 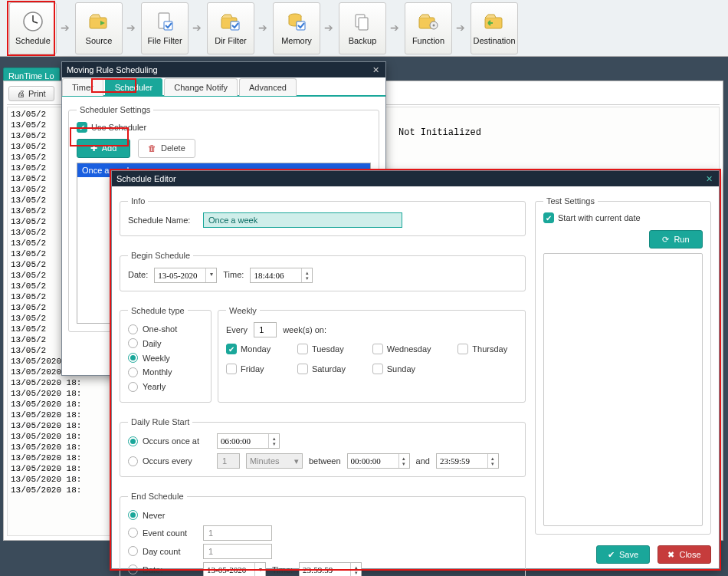 What do you see at coordinates (326, 369) in the screenshot?
I see `day-saturday: ✔Saturday` at bounding box center [326, 369].